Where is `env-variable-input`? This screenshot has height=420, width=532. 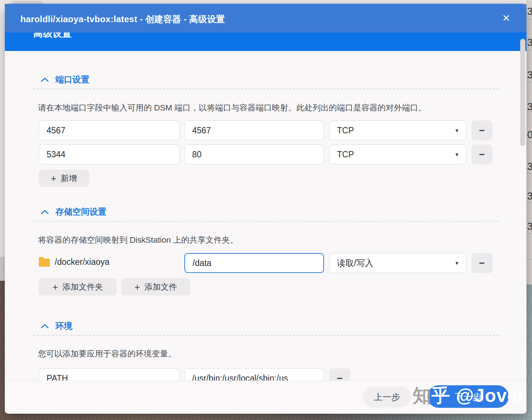 env-variable-input is located at coordinates (109, 375).